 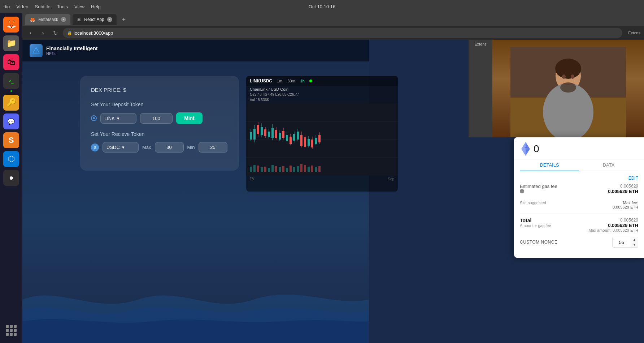 What do you see at coordinates (11, 62) in the screenshot?
I see `dock-appstore: 🛍` at bounding box center [11, 62].